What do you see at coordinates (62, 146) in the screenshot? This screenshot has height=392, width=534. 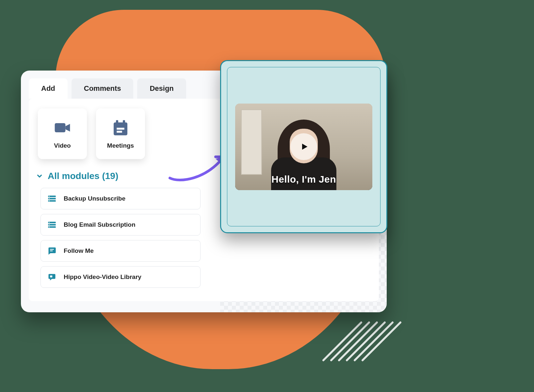 I see `tile-video-label: Video` at bounding box center [62, 146].